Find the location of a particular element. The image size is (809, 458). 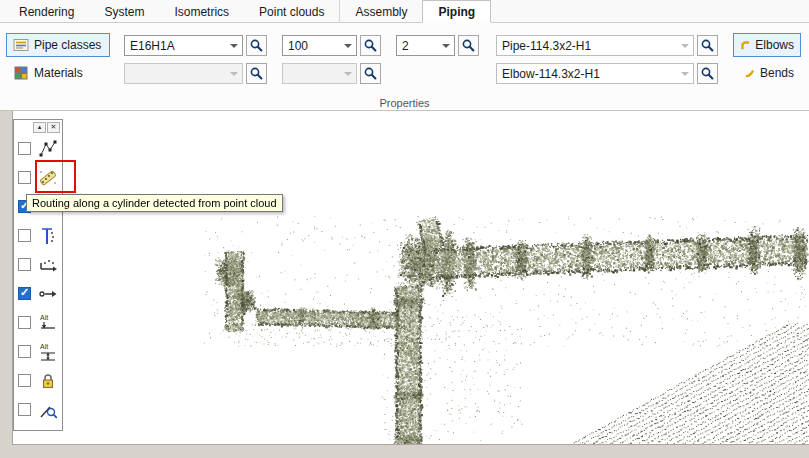

point-direction-checkbox is located at coordinates (24, 294).